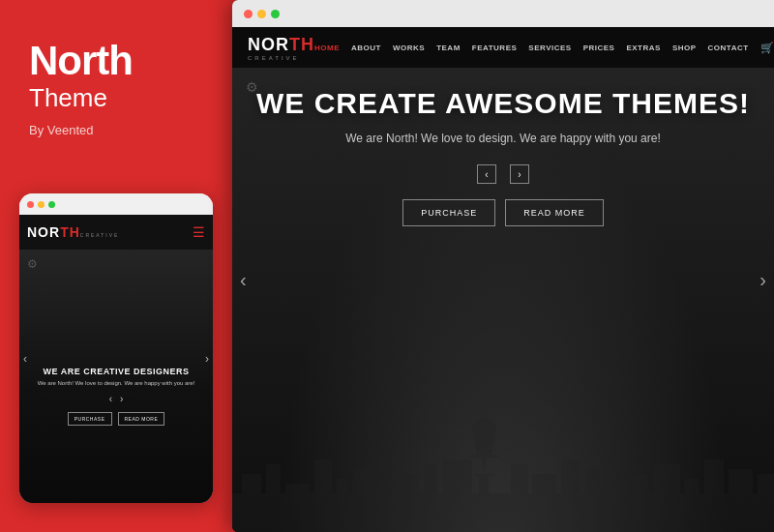 This screenshot has height=532, width=774. Describe the element at coordinates (269, 44) in the screenshot. I see `desktop-logo-nor: NOR` at that location.